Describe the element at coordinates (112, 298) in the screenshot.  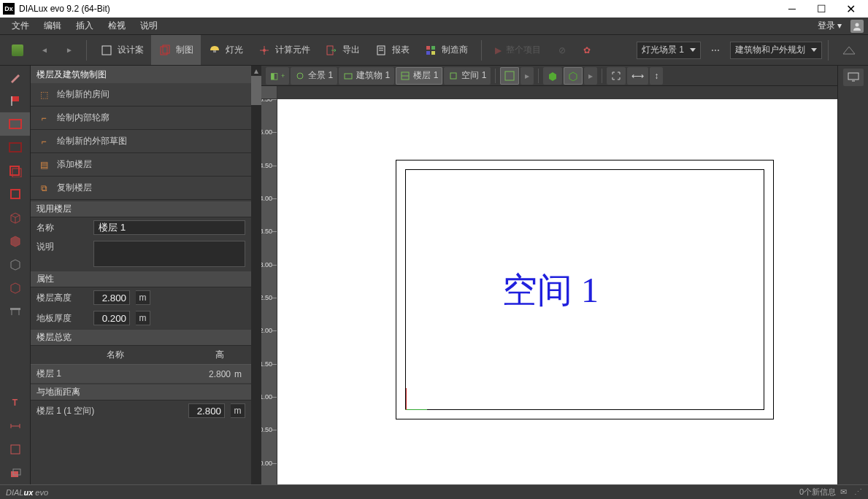
I see `floor-height-input` at that location.